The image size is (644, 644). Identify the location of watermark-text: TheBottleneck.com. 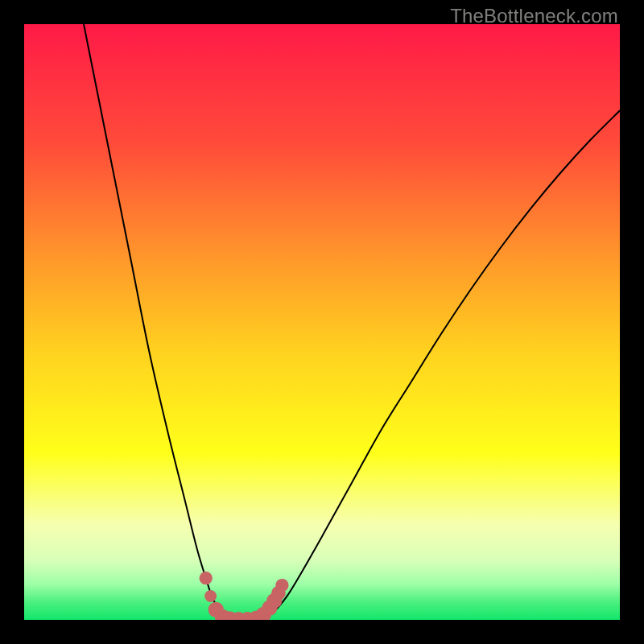
(535, 16).